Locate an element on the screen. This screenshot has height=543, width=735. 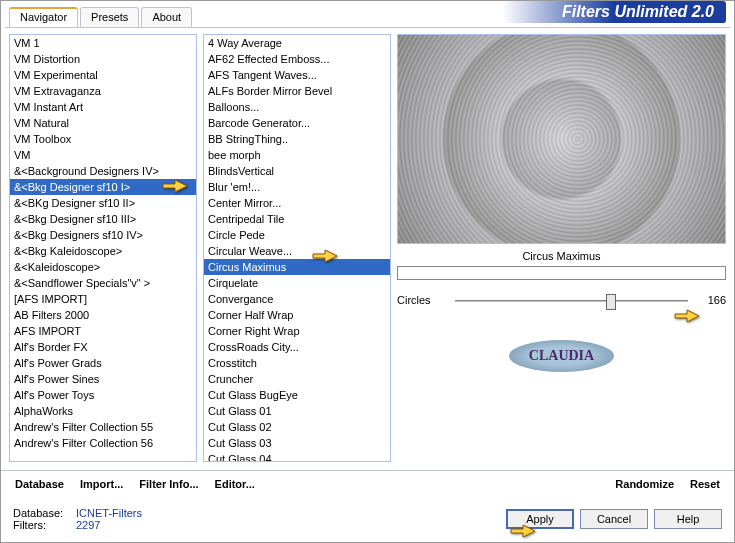
category-item: &<BKg Designer sf10 II> is located at coordinates (103, 203).